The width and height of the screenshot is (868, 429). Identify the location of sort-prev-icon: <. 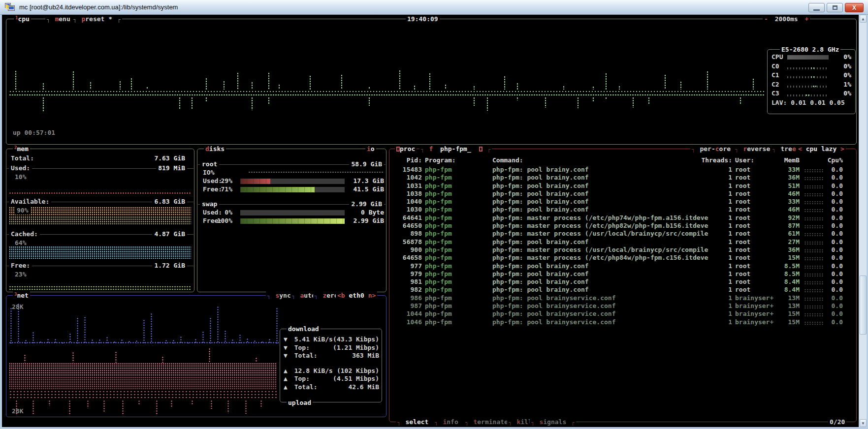
(800, 149).